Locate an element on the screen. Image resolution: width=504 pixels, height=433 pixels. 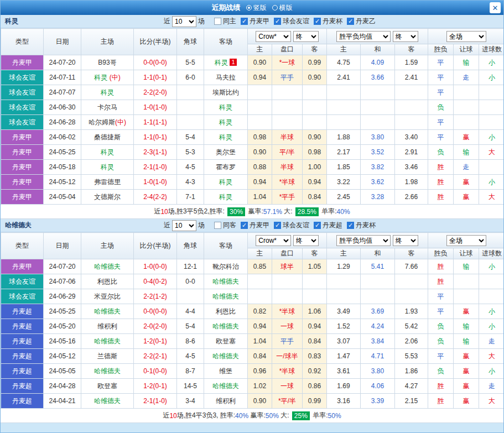
result-wdl: 胜 is located at coordinates (441, 267).